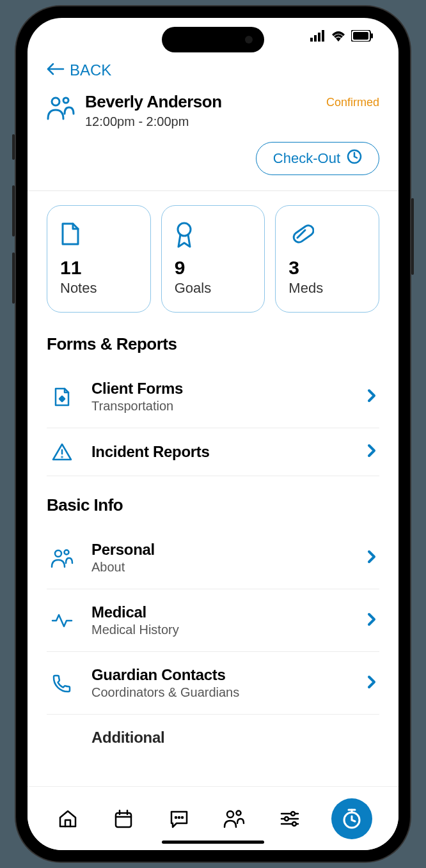 The width and height of the screenshot is (426, 868). What do you see at coordinates (213, 505) in the screenshot?
I see `section-basic-title: Basic Info` at bounding box center [213, 505].